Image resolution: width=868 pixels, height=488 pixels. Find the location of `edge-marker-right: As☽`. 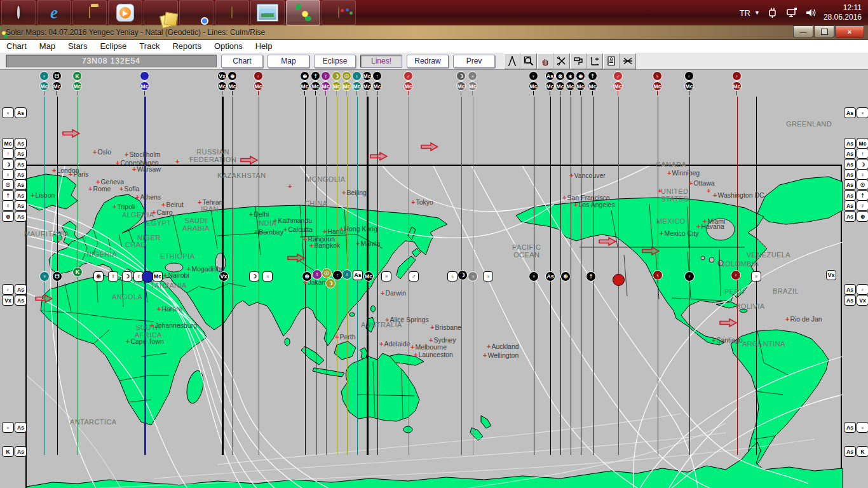

edge-marker-right: As☽ is located at coordinates (856, 164).